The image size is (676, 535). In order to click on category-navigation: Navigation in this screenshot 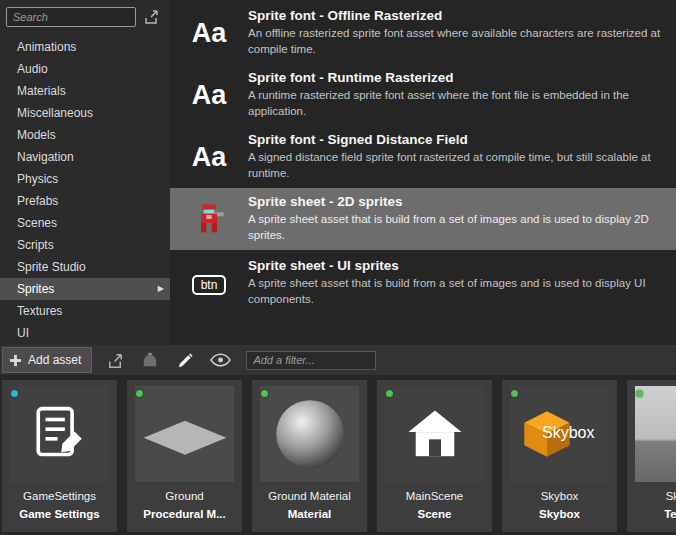, I will do `click(85, 157)`.